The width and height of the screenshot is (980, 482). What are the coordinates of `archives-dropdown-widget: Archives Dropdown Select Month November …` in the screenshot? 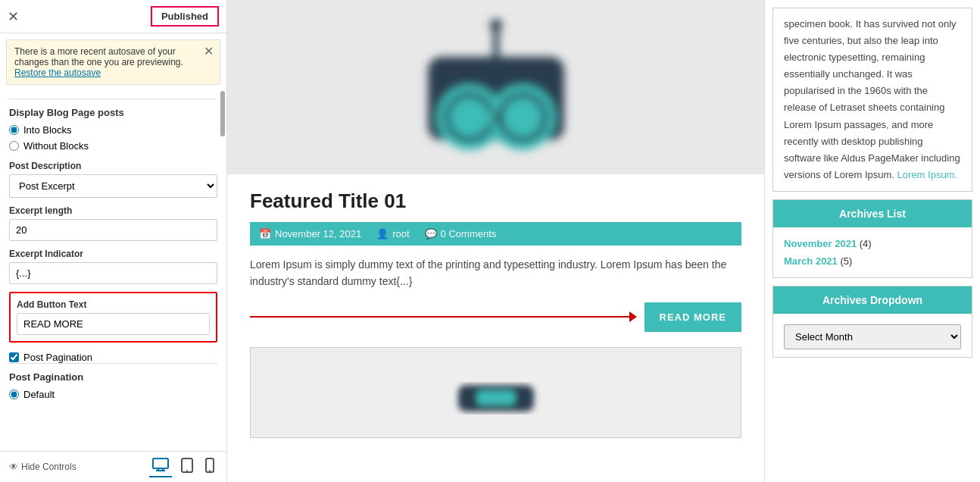 It's located at (872, 321).